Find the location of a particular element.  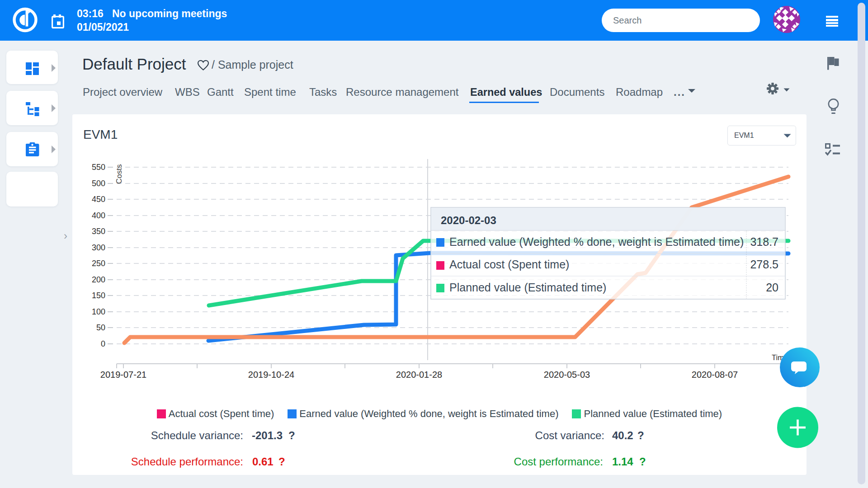

svg-text: 200 is located at coordinates (99, 280).